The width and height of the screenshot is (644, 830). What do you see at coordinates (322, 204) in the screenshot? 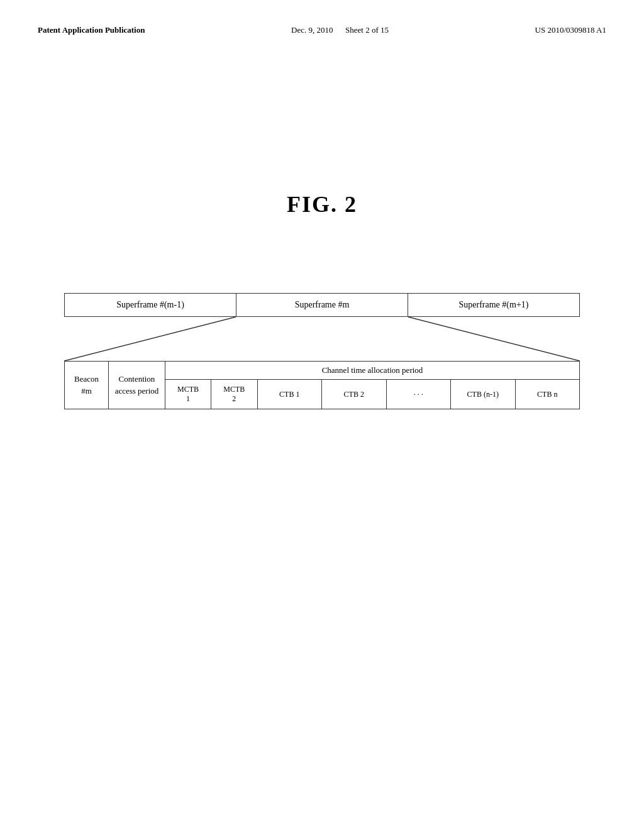
I see `figure-title: FIG. 2` at bounding box center [322, 204].